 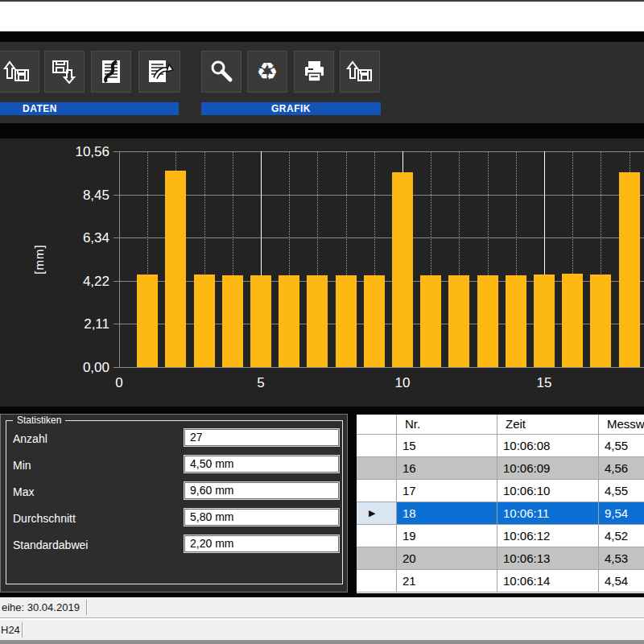 I want to click on statistics-groupbox: Statistiken Anzahl 27 Min 4,50 mm Max 9,…, so click(x=174, y=502).